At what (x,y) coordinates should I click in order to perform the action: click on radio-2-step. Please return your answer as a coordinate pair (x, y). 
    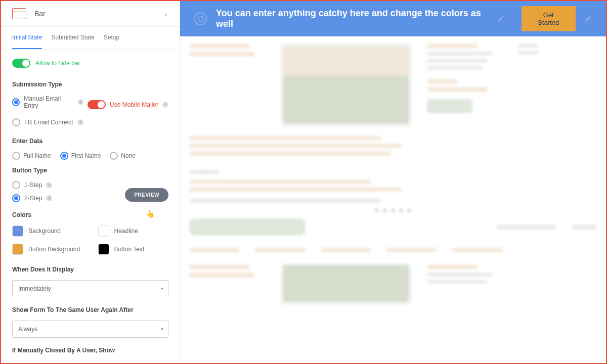
    Looking at the image, I should click on (16, 198).